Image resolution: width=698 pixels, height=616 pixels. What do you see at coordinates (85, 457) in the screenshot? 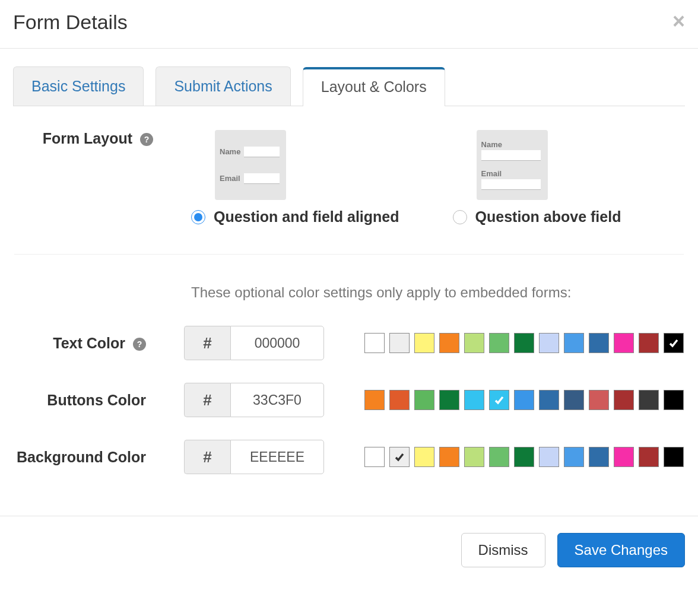
I see `background-color-label: Background Color` at bounding box center [85, 457].